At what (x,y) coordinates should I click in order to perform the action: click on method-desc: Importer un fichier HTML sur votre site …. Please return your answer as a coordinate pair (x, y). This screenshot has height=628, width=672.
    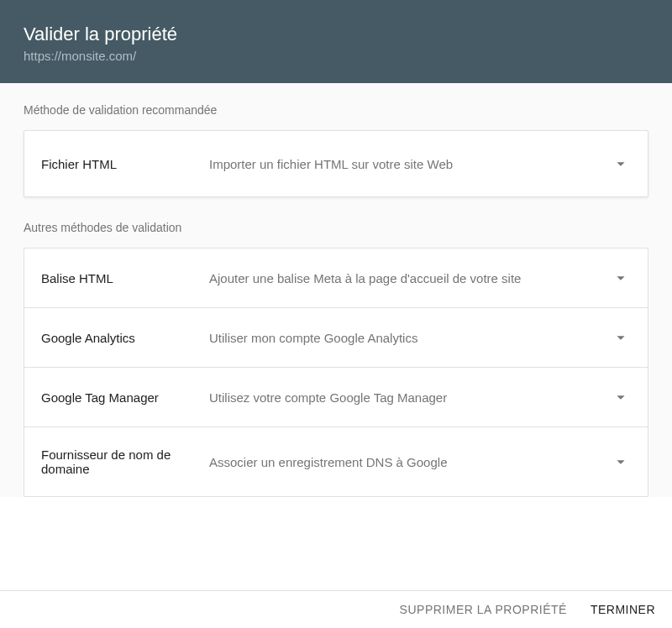
    Looking at the image, I should click on (410, 165).